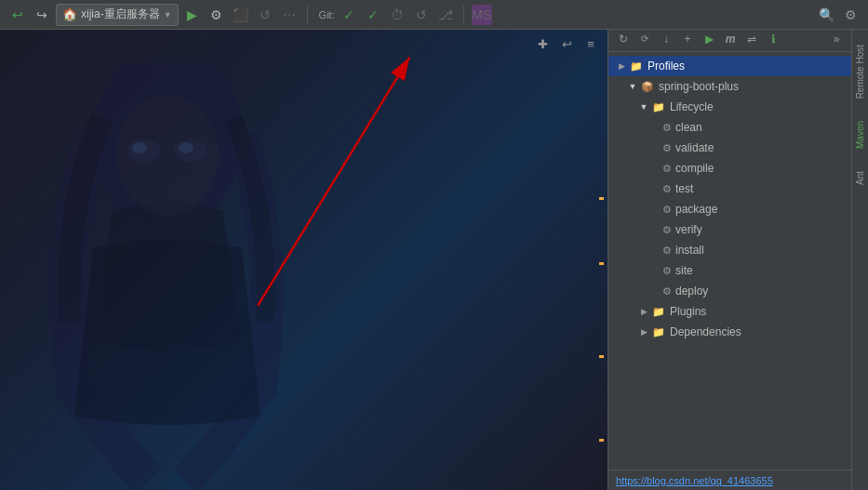 This screenshot has width=868, height=490. I want to click on maven-info-btn: ℹ, so click(773, 39).